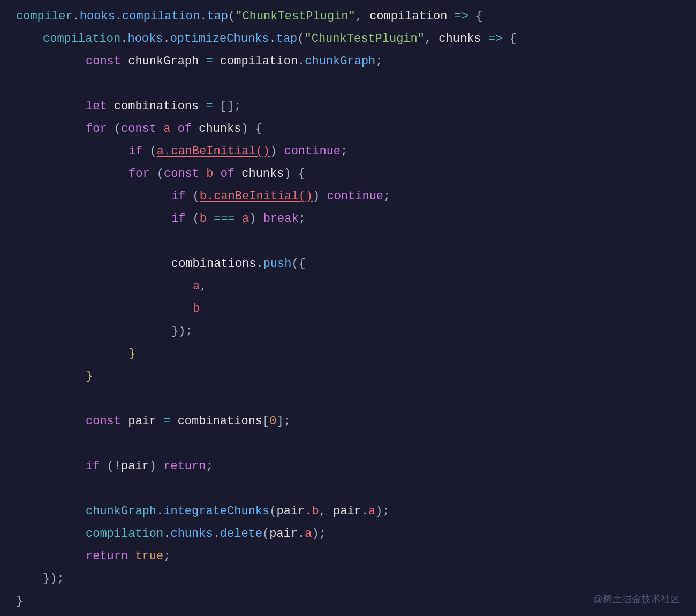 The height and width of the screenshot is (616, 696). What do you see at coordinates (348, 17) in the screenshot?
I see `code-line-1: compiler.hooks.compilation.tap("ChunkTes…` at bounding box center [348, 17].